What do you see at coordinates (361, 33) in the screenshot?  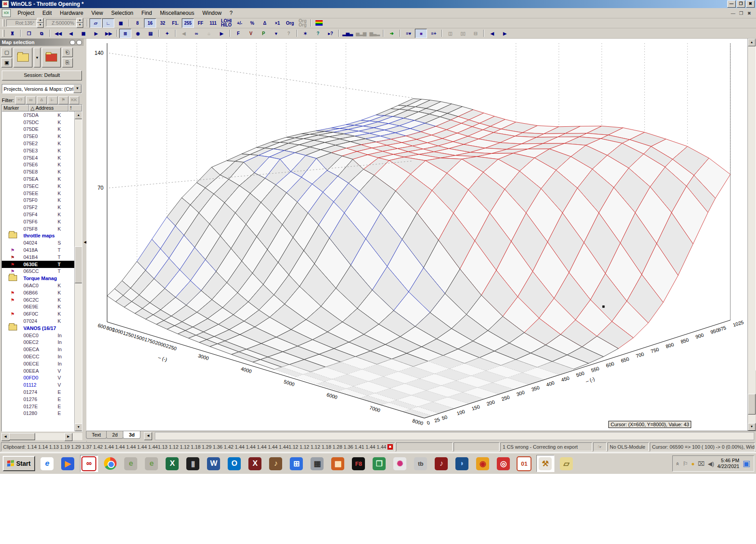 I see `signature-prev-button: ▅▂▆` at bounding box center [361, 33].